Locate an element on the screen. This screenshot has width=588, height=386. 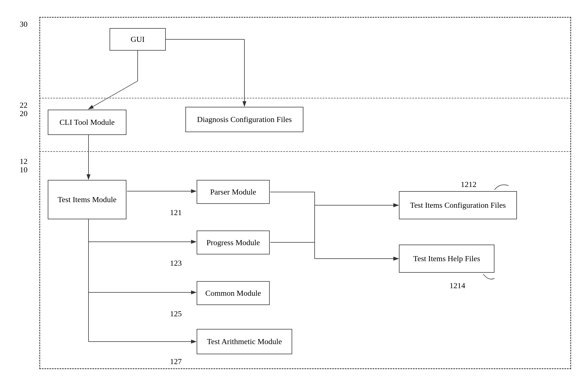
label-20: 20 is located at coordinates (24, 114).